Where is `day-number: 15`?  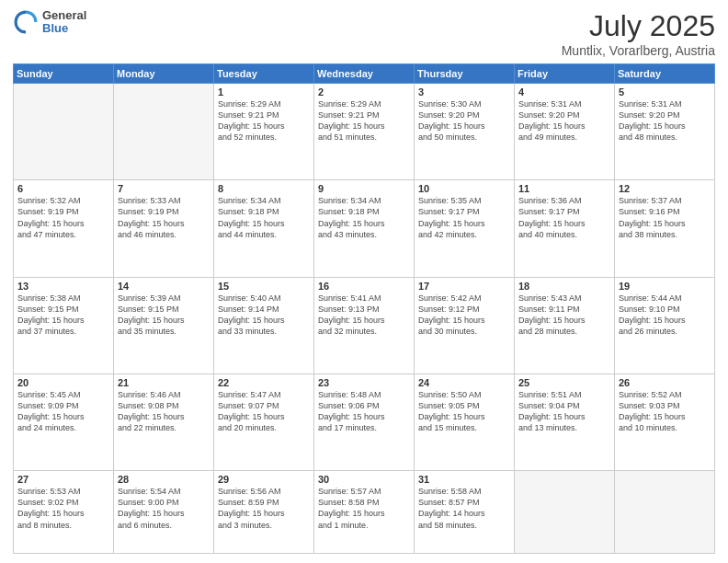
day-number: 15 is located at coordinates (264, 286).